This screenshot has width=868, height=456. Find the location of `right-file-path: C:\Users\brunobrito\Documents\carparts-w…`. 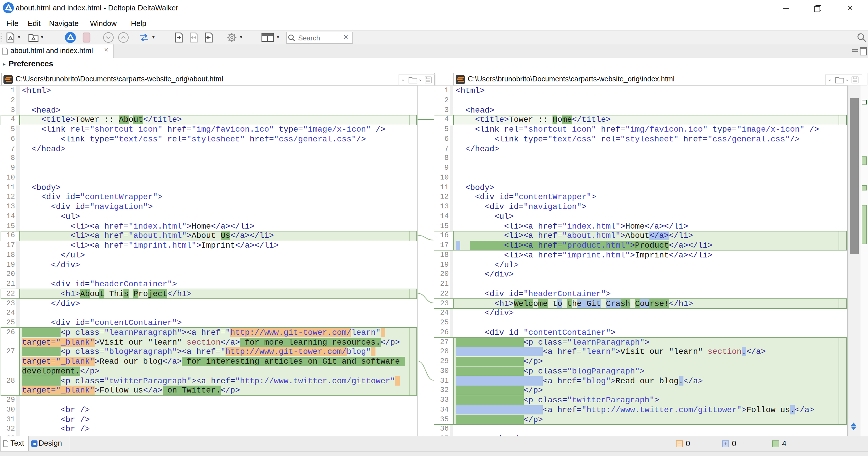

right-file-path: C:\Users\brunobrito\Documents\carparts-w… is located at coordinates (571, 79).